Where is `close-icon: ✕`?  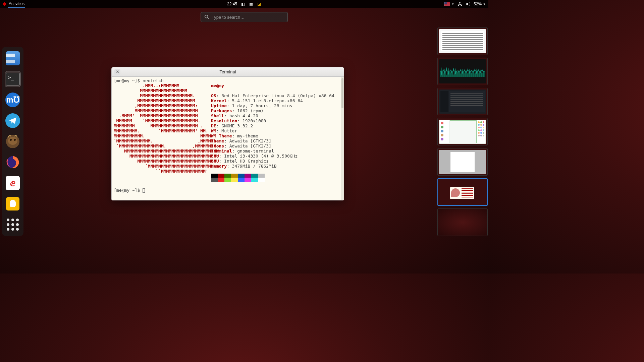 close-icon: ✕ is located at coordinates (117, 72).